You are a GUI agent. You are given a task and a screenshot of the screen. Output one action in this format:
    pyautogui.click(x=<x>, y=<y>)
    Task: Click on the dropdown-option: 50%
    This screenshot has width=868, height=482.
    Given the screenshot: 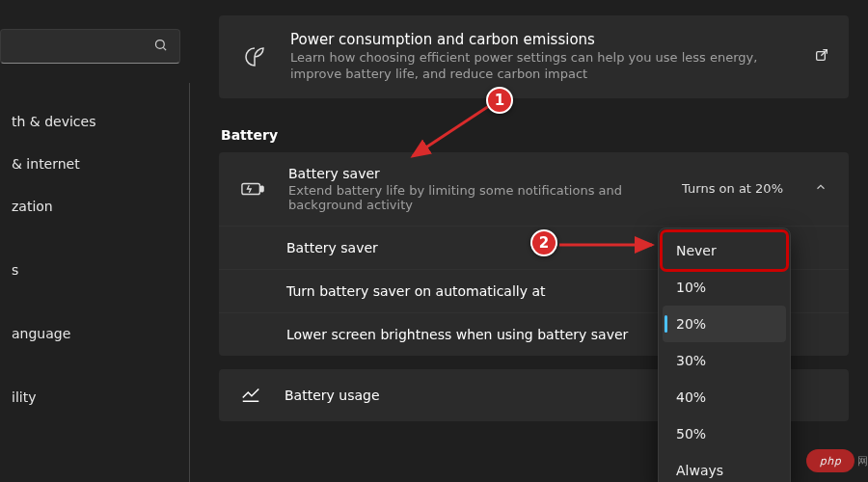 What is the action you would take?
    pyautogui.click(x=724, y=434)
    